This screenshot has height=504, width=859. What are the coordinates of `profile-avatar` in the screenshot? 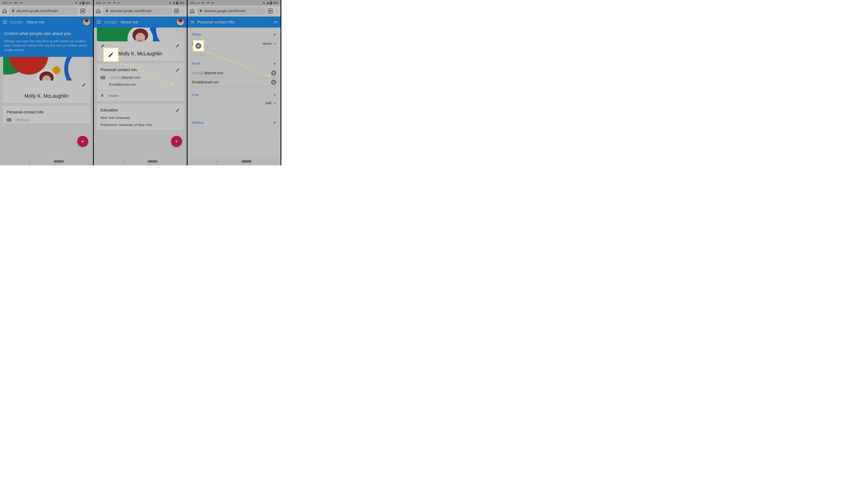 It's located at (140, 34).